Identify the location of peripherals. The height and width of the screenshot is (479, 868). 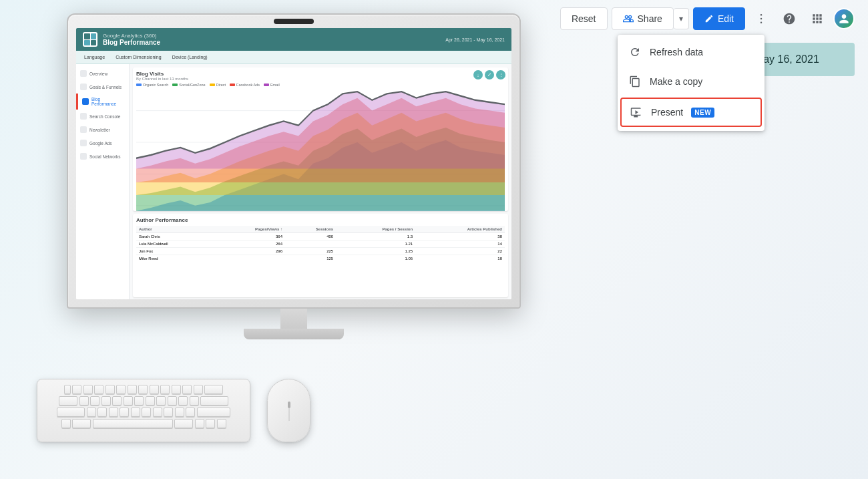
(174, 410).